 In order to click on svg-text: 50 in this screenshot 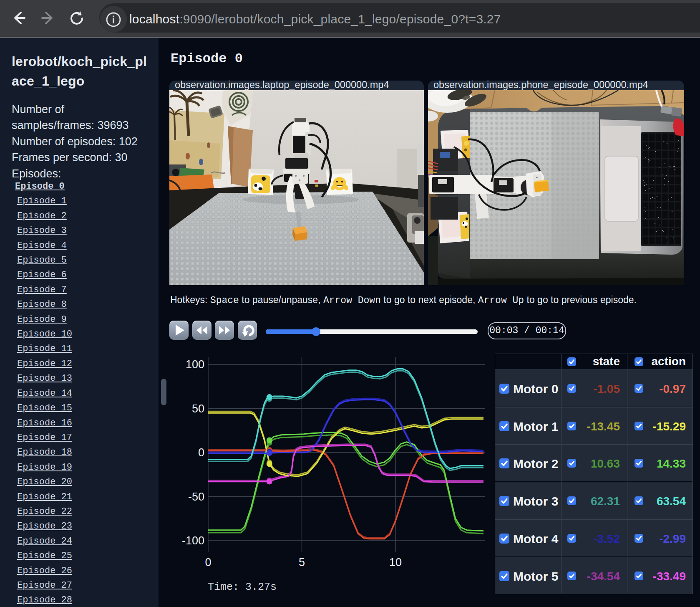, I will do `click(198, 409)`.